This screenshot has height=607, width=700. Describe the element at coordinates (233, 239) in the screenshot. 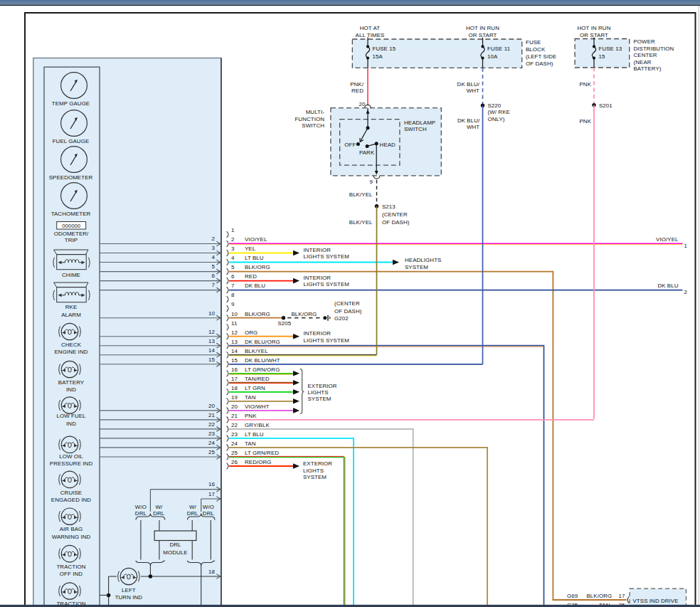

I see `svg-text: 2` at that location.